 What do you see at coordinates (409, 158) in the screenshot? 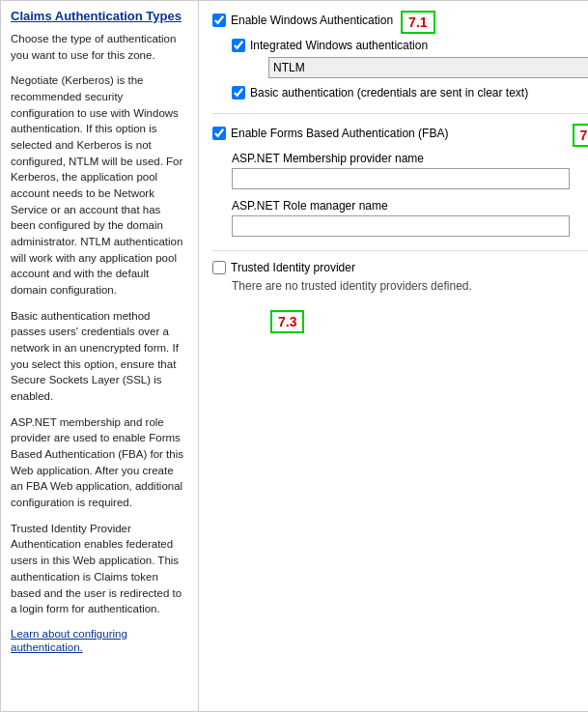
I see `membership-label: ASP.NET Membership provider name` at bounding box center [409, 158].